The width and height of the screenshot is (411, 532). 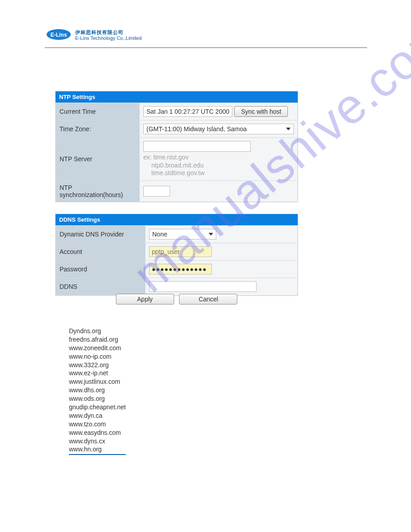 What do you see at coordinates (59, 35) in the screenshot?
I see `logo-badge-text: E-Lins` at bounding box center [59, 35].